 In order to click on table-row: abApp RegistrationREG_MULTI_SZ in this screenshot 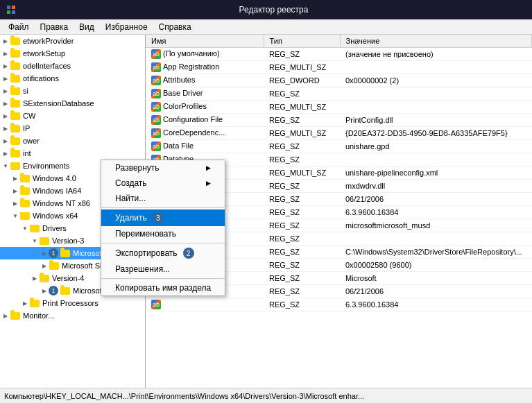, I will do `click(338, 68)`.